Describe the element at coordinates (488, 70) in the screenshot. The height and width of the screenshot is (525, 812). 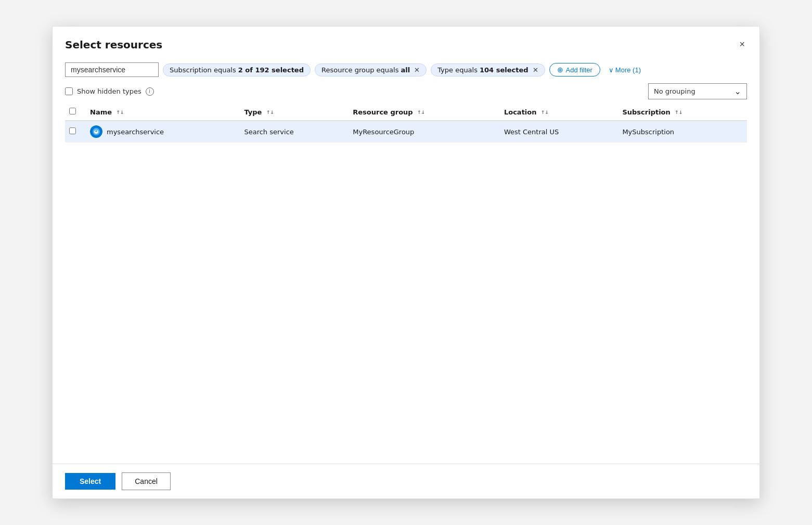
I see `type-filter-pill: Type equals 104 selected ✕` at that location.